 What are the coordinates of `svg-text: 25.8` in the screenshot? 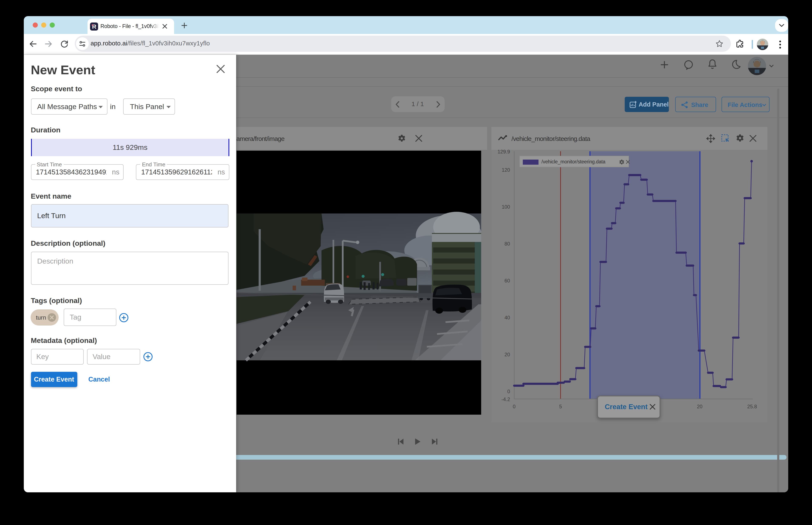 It's located at (752, 407).